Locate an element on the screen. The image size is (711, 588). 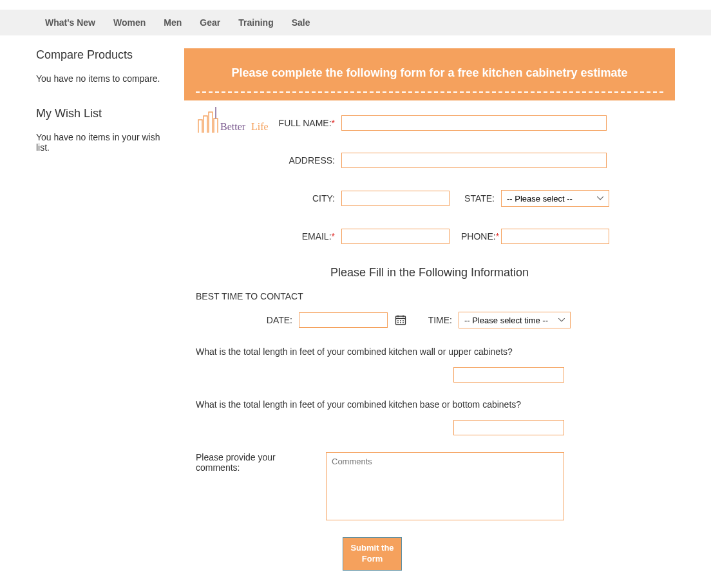
email-input is located at coordinates (395, 236).